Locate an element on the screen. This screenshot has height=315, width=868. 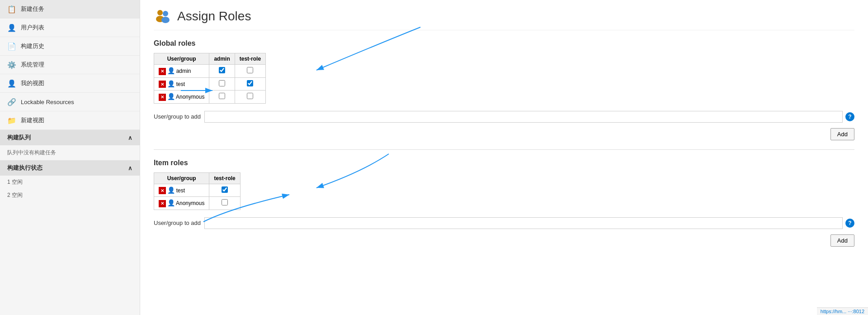
test-admin-checkbox is located at coordinates (222, 83).